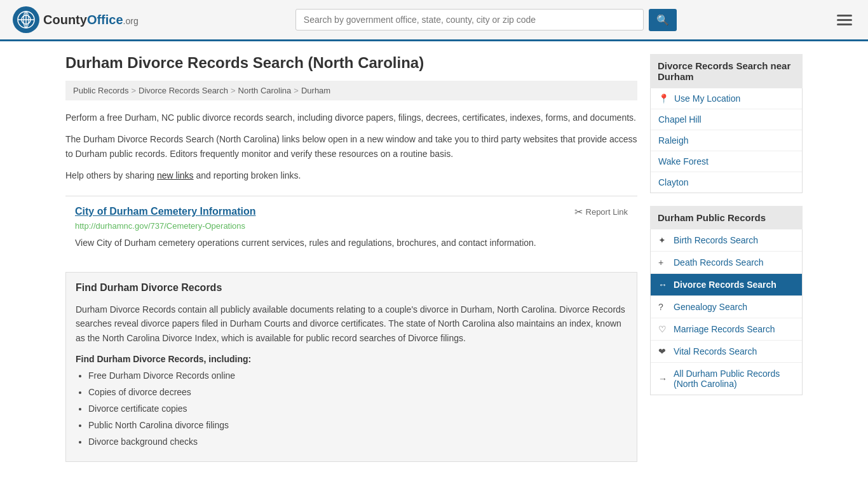 This screenshot has height=488, width=868. What do you see at coordinates (726, 182) in the screenshot?
I see `nearby-item: Clayton` at bounding box center [726, 182].